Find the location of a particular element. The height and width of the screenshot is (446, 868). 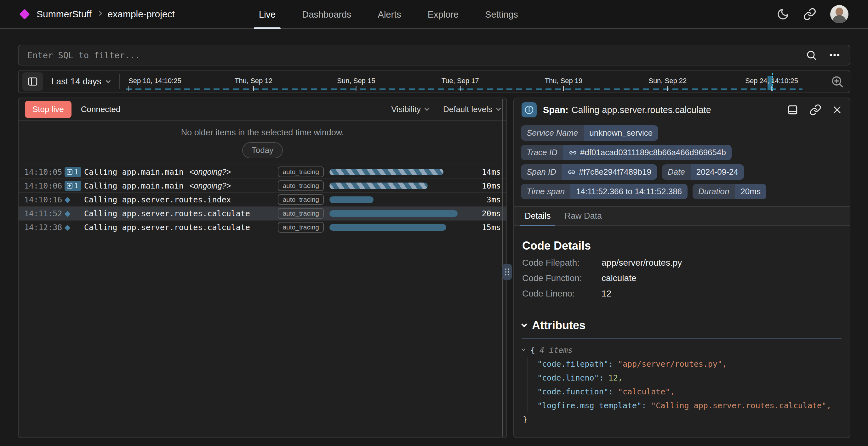

row-timestamp: 14:12:38 is located at coordinates (44, 228).